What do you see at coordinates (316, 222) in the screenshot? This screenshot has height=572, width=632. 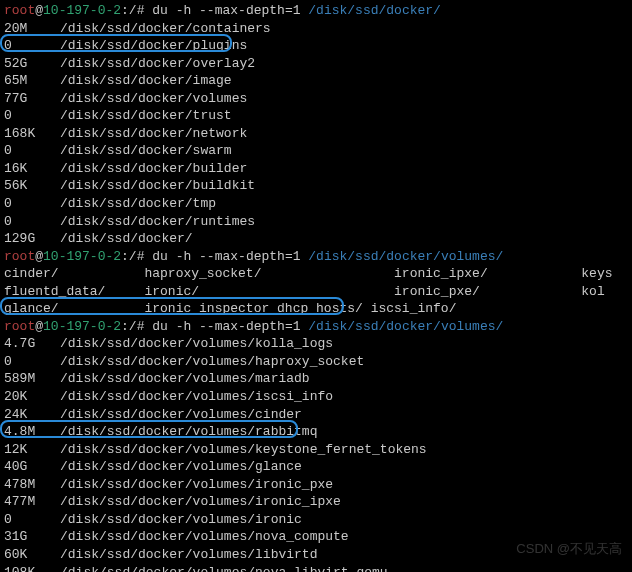 I see `du-row: 0/disk/ssd/docker/runtimes` at bounding box center [316, 222].